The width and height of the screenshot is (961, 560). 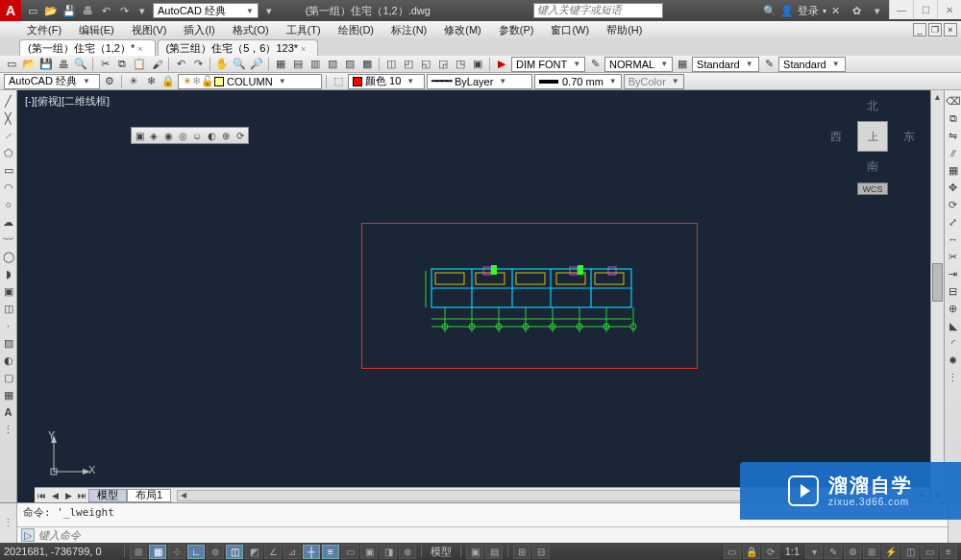 I want to click on v-scrollbar: ▲ ▼, so click(x=937, y=296).